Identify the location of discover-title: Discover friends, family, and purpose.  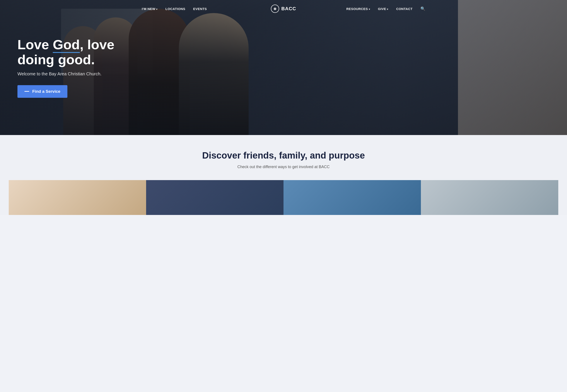
(284, 155).